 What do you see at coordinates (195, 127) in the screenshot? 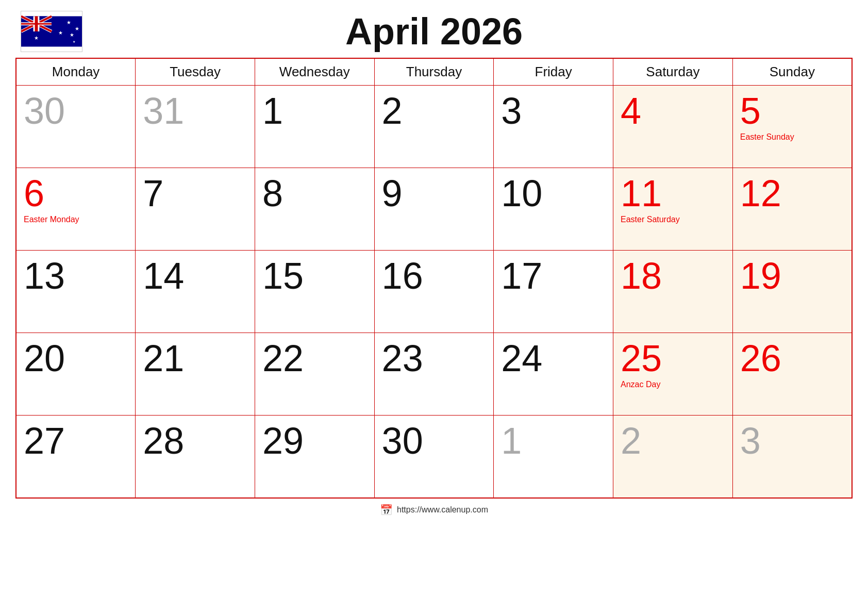
I see `calendar-cell: 31` at bounding box center [195, 127].